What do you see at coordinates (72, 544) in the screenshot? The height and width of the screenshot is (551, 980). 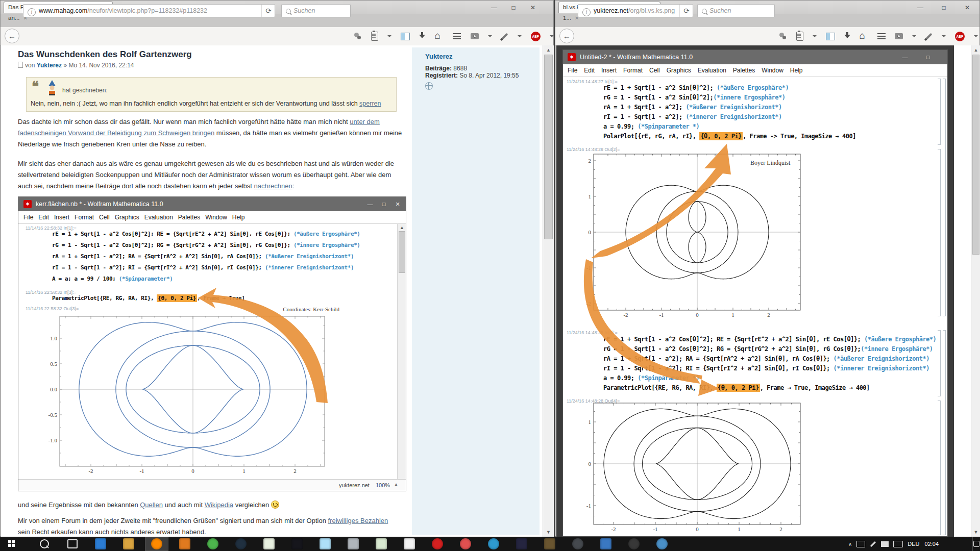 I see `taskbar-task-view` at bounding box center [72, 544].